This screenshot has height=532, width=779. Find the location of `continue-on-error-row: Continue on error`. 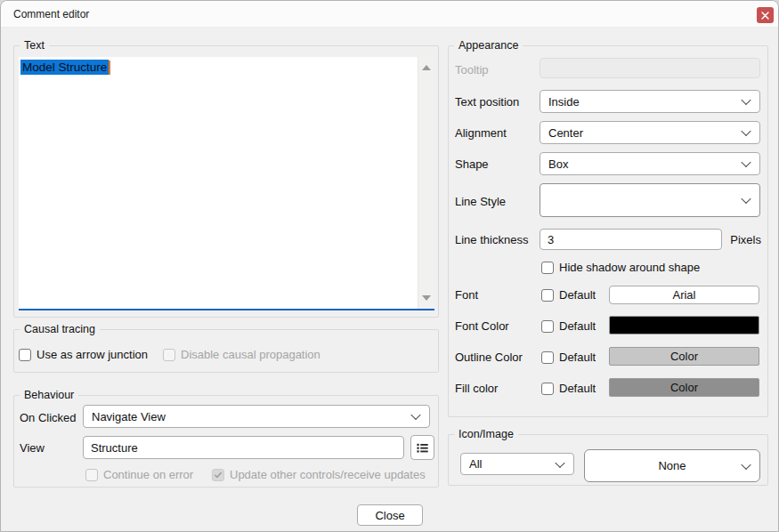

continue-on-error-row: Continue on error is located at coordinates (139, 475).